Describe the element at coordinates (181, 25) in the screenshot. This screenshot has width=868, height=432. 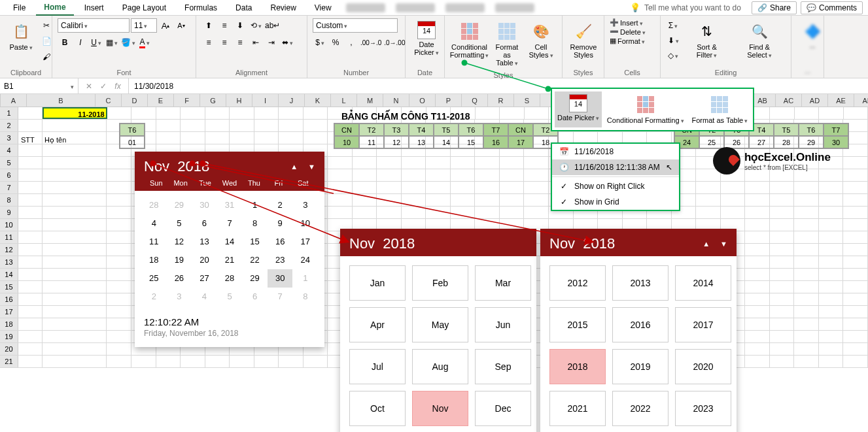
I see `decrease-font-button: A▾` at that location.